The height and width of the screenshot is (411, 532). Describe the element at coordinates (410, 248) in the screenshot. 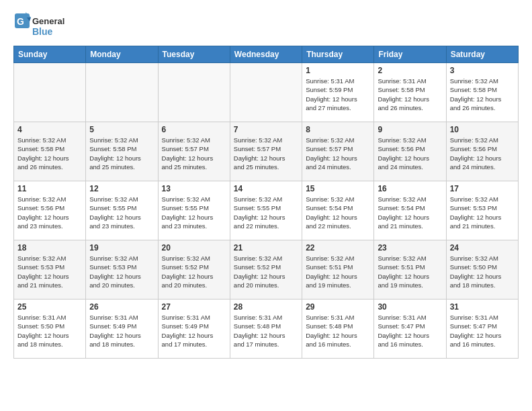

I see `day-number: 23` at that location.